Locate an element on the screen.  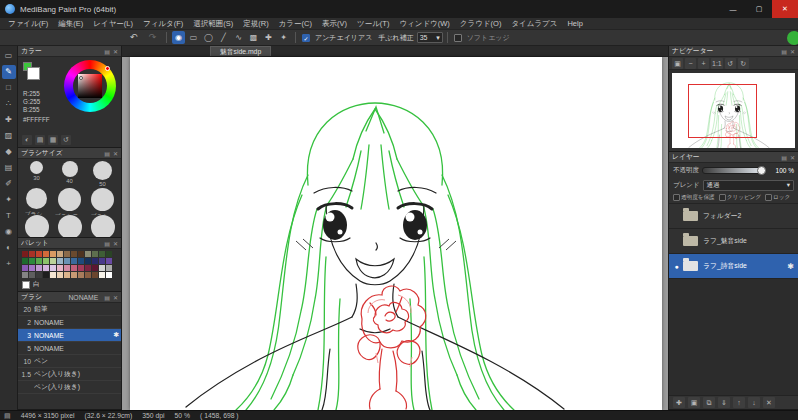
menu-item-3: フィルタ(F) is located at coordinates (163, 24).